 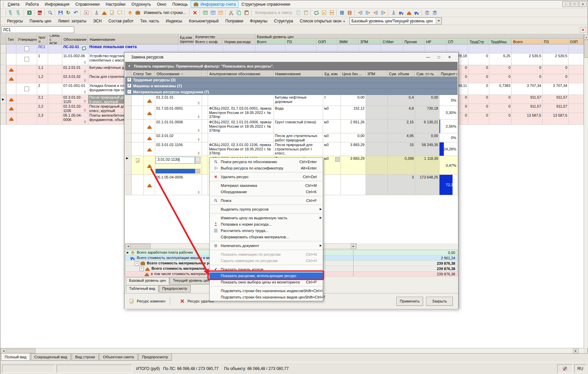 What do you see at coordinates (97, 21) in the screenshot?
I see `panel-button-4: ЭСН` at bounding box center [97, 21].